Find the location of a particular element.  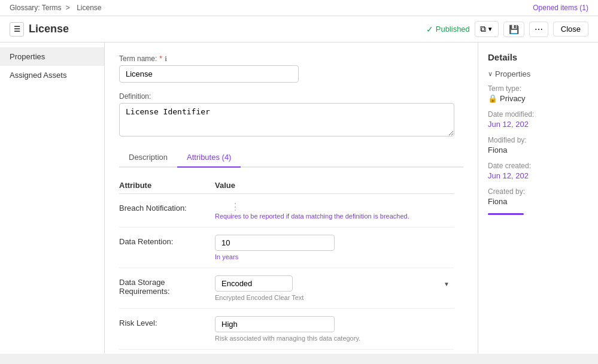

data-storage-select-wrap: Encoded Encrypted Clear Text ▼ is located at coordinates (335, 284).